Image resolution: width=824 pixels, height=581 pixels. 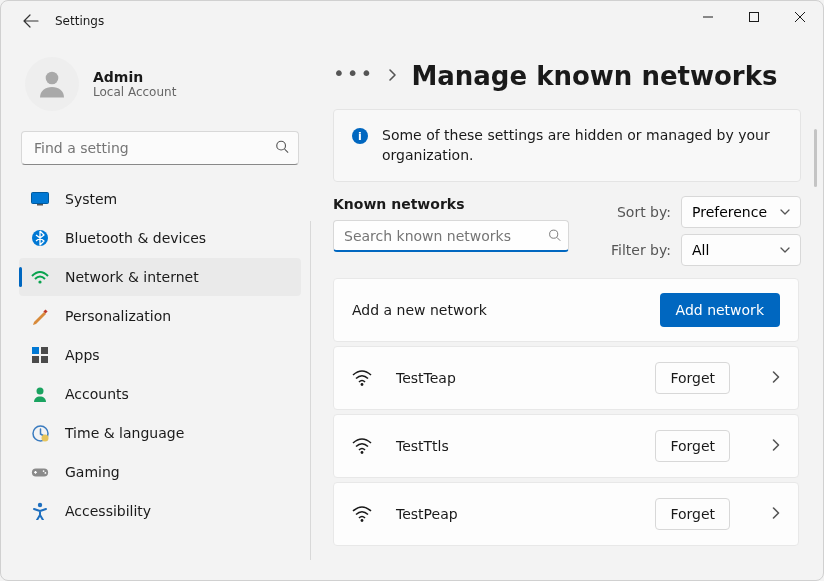 I want to click on sidebar-item-system: System, so click(x=160, y=199).